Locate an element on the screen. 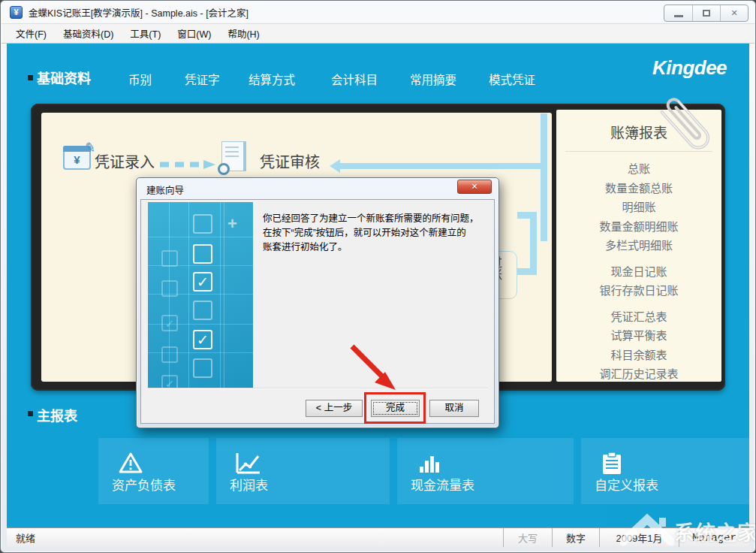  window-title: 金蝶KIS记账王[教学演示版] - Sample.ais - [会计之家] is located at coordinates (138, 12).